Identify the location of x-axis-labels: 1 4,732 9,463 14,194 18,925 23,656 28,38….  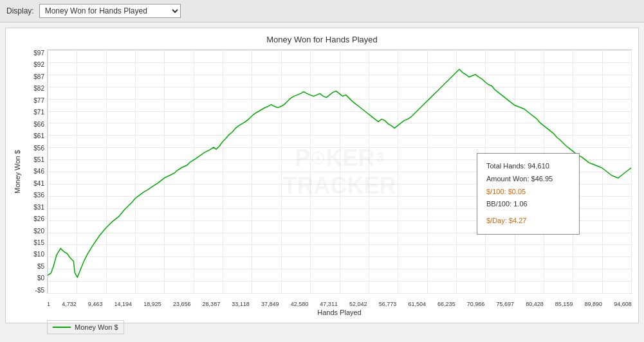
(340, 303).